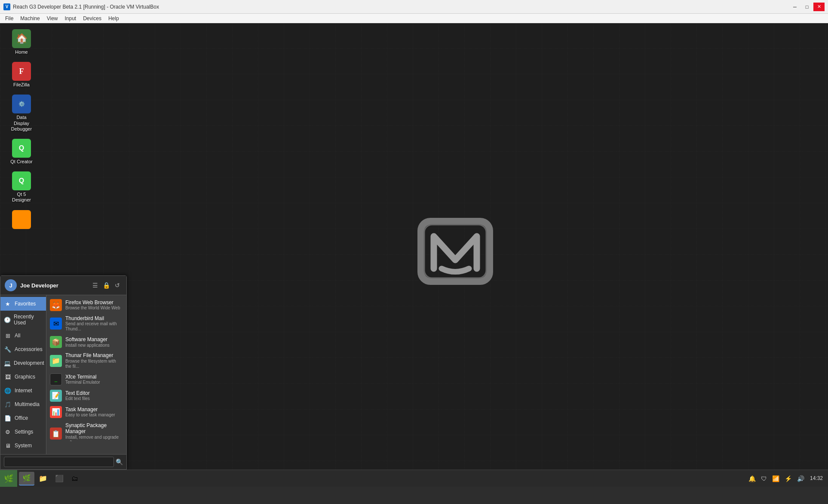  Describe the element at coordinates (795, 7) in the screenshot. I see `minimize-button: ─` at that location.